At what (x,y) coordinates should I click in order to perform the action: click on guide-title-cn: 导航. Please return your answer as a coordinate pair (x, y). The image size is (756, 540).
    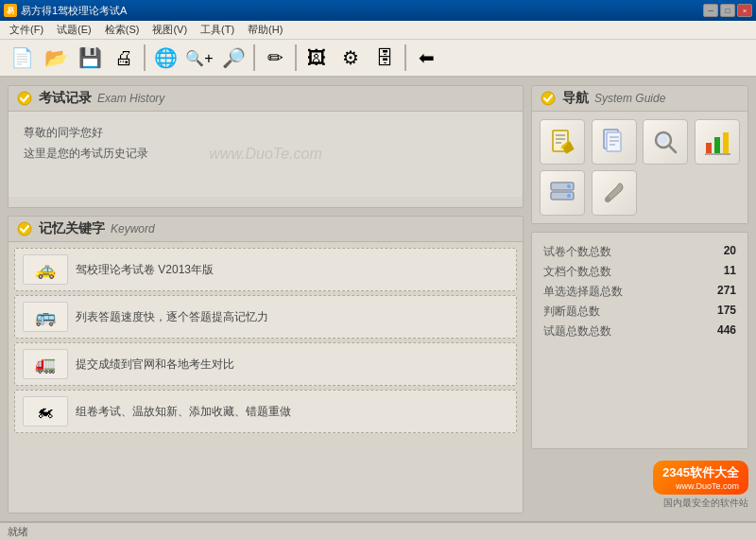
    Looking at the image, I should click on (576, 98).